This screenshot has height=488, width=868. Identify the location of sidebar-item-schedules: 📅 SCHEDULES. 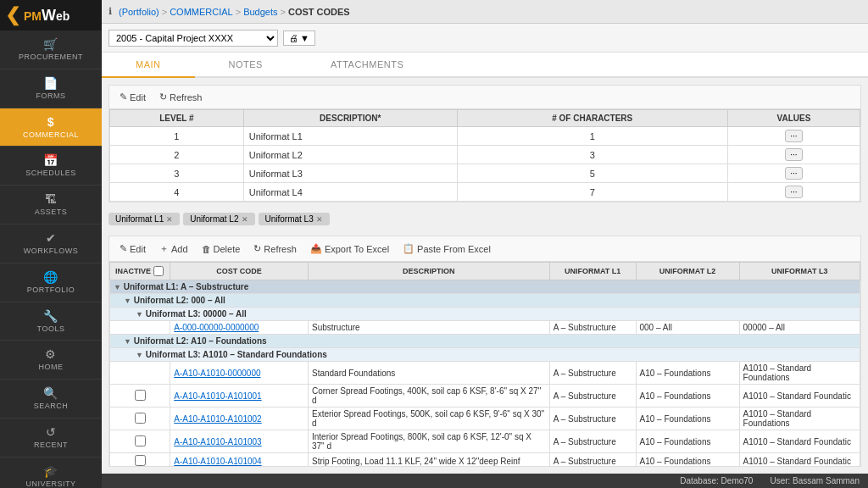
(51, 166).